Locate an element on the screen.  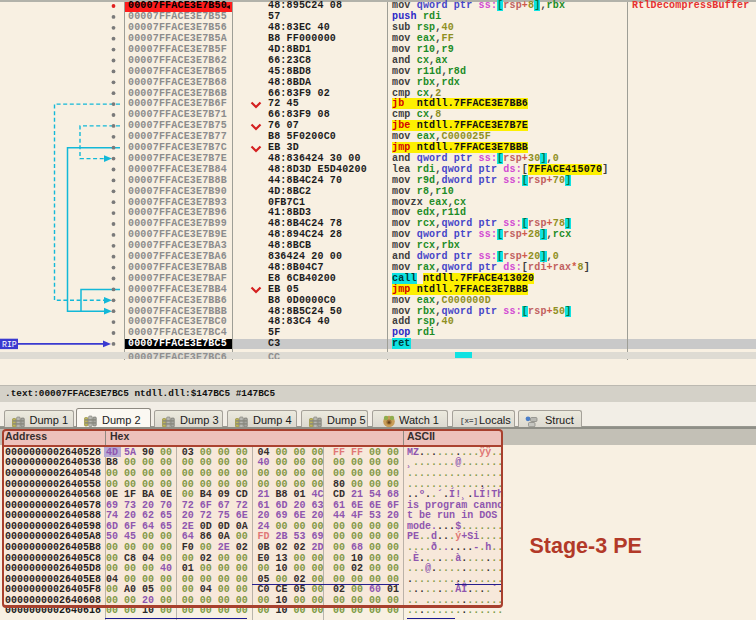
svg-text: RIP is located at coordinates (10, 344).